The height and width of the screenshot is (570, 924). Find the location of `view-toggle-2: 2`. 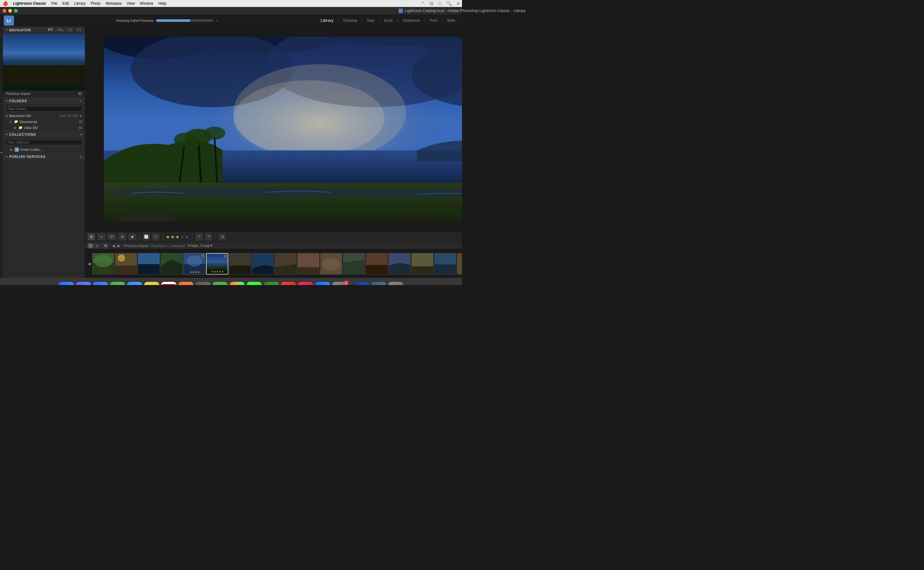

view-toggle-2: 2 is located at coordinates (97, 246).